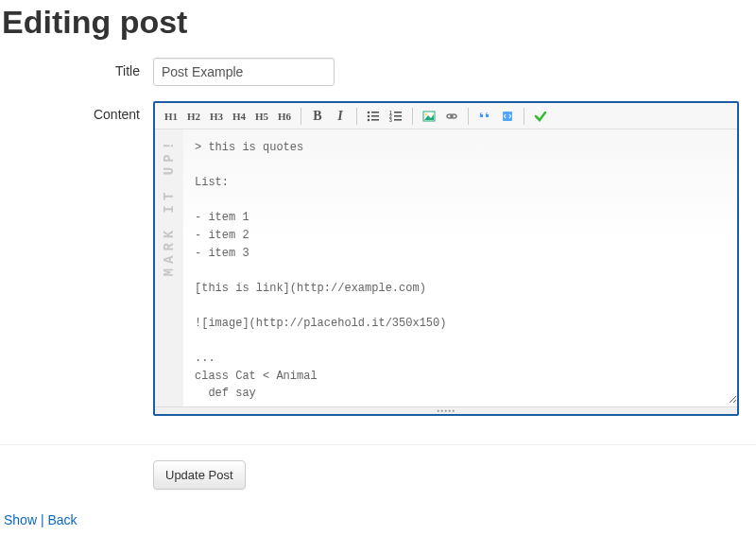 The width and height of the screenshot is (756, 535). What do you see at coordinates (429, 116) in the screenshot?
I see `image-button` at bounding box center [429, 116].